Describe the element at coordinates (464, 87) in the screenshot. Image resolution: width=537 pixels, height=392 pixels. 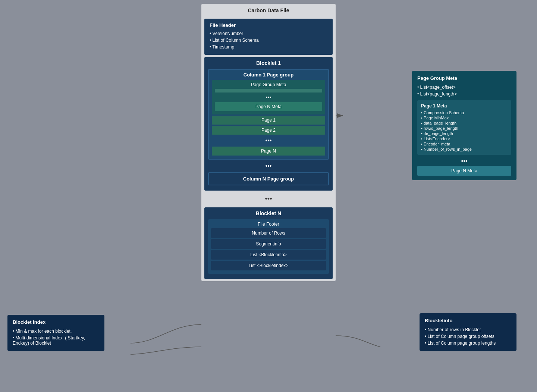
I see `pgm-item-1: List<page_offset>` at that location.